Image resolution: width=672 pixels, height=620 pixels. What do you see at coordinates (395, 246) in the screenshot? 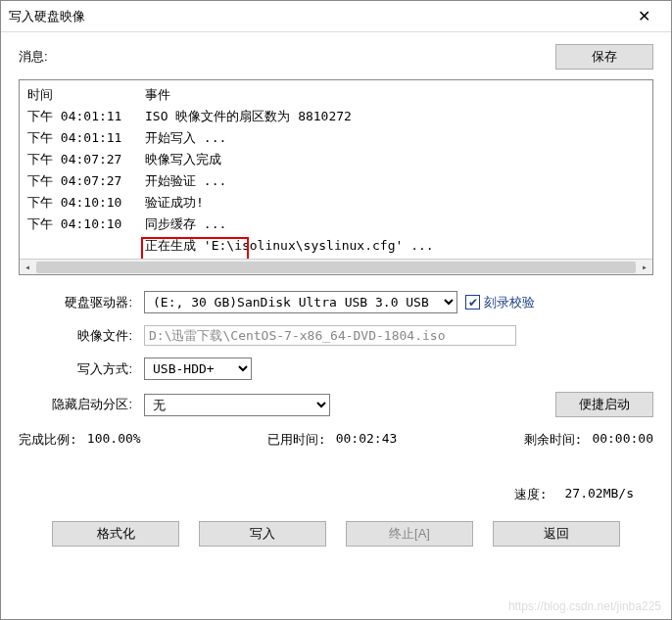
I see `log-event: 正在生成 'E:\isolinux\syslinux.cfg' ...` at bounding box center [395, 246].